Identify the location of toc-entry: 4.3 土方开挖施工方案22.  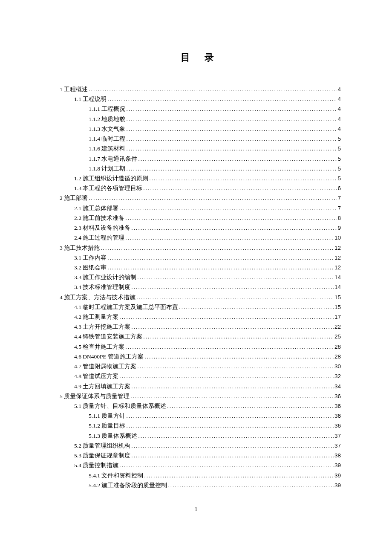
(208, 327).